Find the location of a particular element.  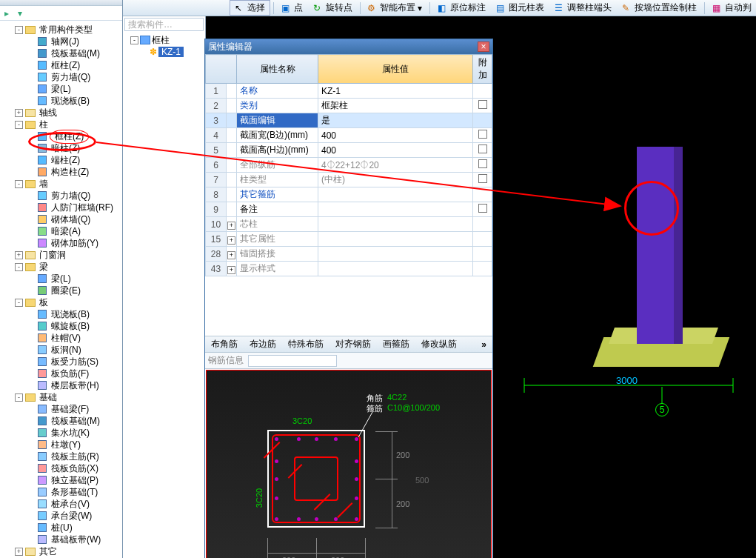

tab-align-bar: 对齐钢筋 is located at coordinates (353, 344).